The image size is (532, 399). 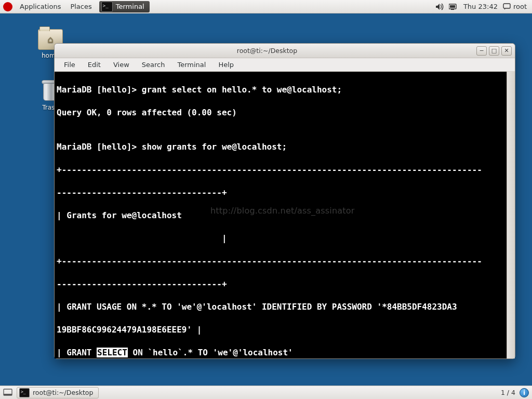 I want to click on window-titlebar: root@ti:~/Desktop ─ □ ✕, so click(x=285, y=51).